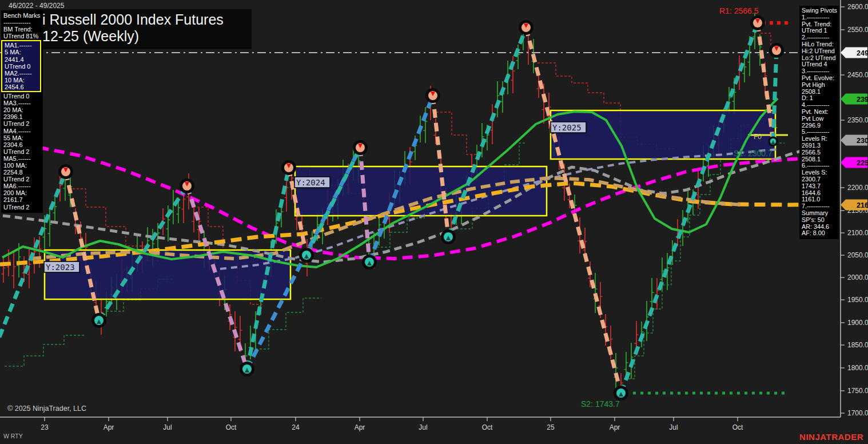 The width and height of the screenshot is (868, 444). Describe the element at coordinates (22, 112) in the screenshot. I see `benchmarks-indicator-panel: Bench Marks-------------BM Trend:UTrend …` at that location.